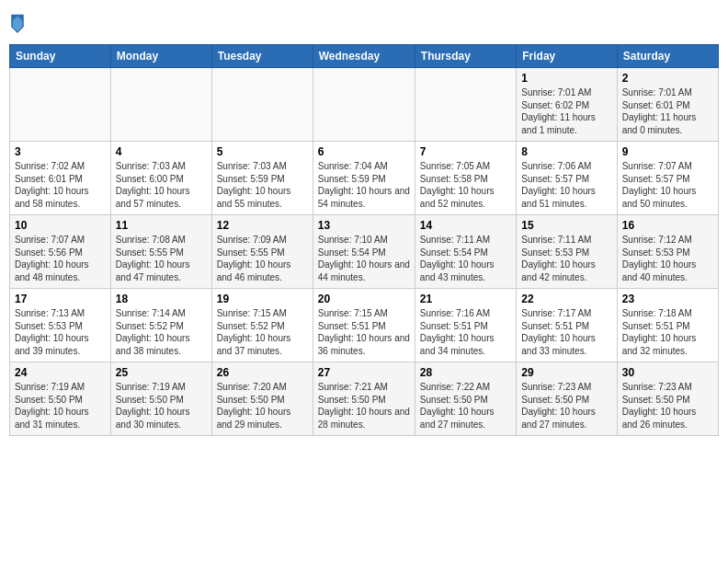  What do you see at coordinates (566, 57) in the screenshot?
I see `calendar-dow-friday: Friday` at bounding box center [566, 57].